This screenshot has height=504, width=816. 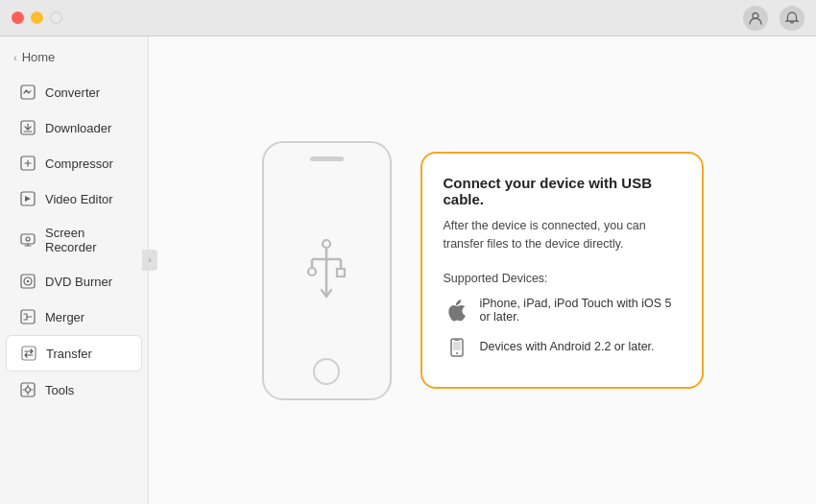 I want to click on converter-icon, so click(x=28, y=92).